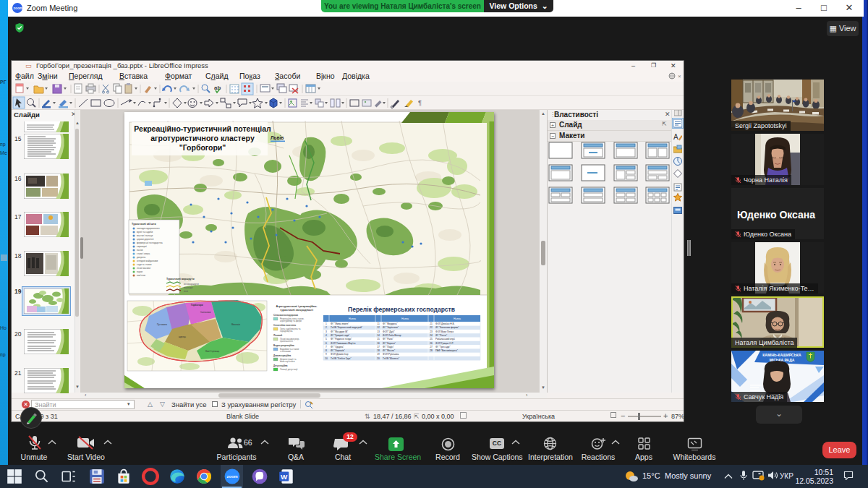  I want to click on svg-text: майстер-класи, so click(288, 361).